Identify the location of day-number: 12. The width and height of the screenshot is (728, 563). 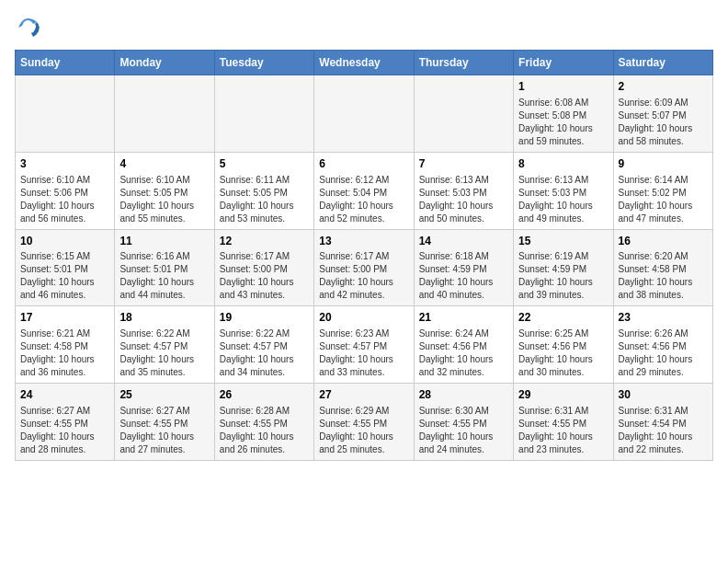
(265, 241).